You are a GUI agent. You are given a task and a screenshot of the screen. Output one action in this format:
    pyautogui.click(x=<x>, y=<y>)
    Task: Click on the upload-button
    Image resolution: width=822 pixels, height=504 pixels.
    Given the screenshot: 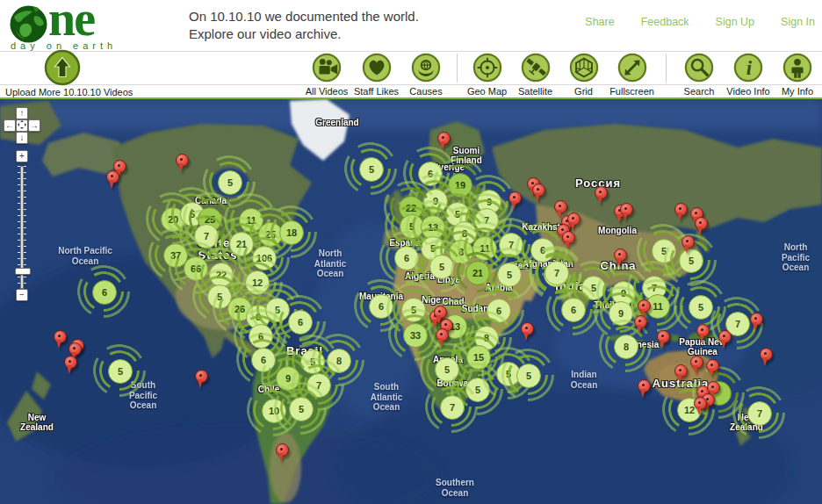 What is the action you would take?
    pyautogui.click(x=61, y=67)
    